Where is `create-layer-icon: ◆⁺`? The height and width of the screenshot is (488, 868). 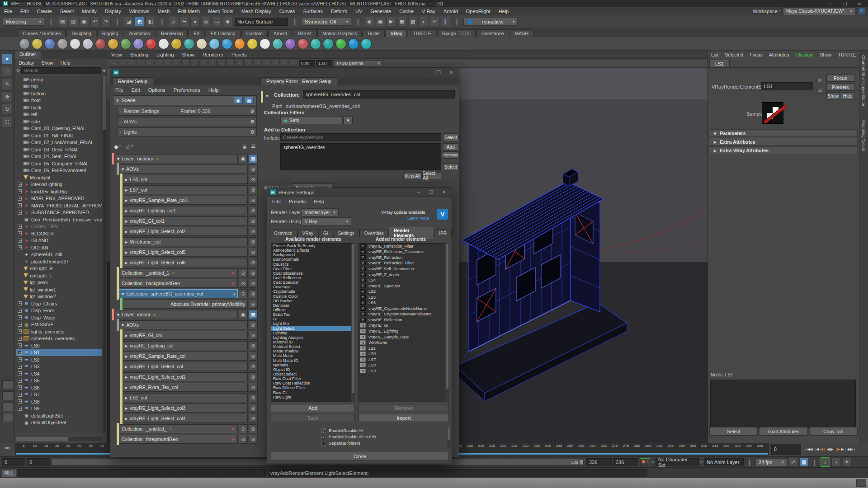 create-layer-icon: ◆⁺ is located at coordinates (118, 147).